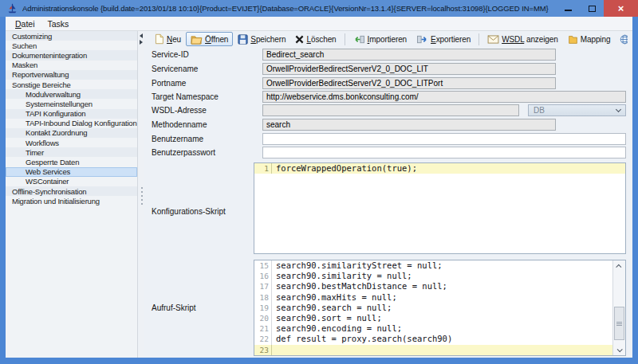  I want to click on sidebar-item-kontakt-zuordnung: Kontakt Zuordnung, so click(72, 133).